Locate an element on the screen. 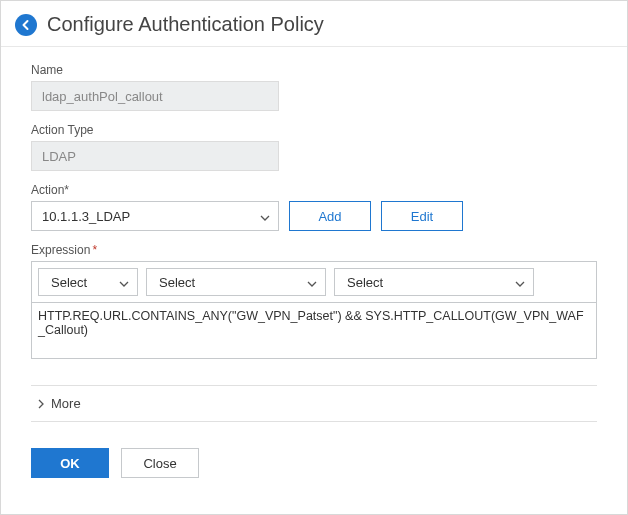 The height and width of the screenshot is (515, 628). ok-button: OK is located at coordinates (70, 463).